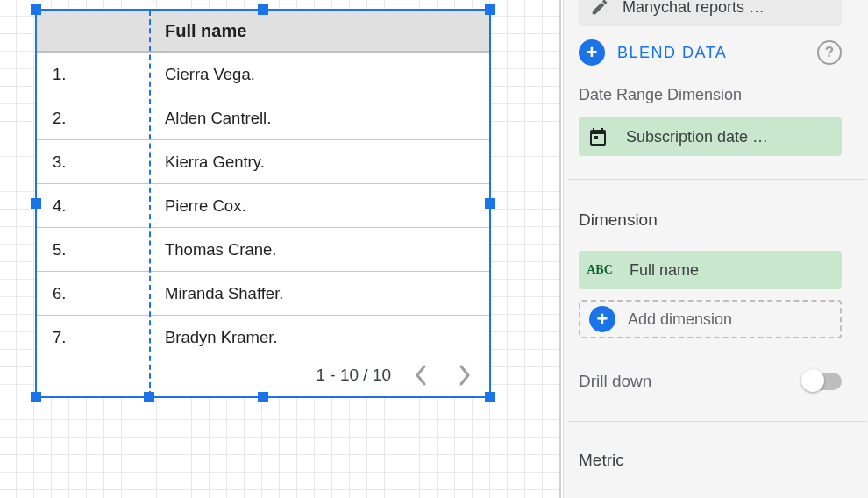  What do you see at coordinates (353, 375) in the screenshot?
I see `pager-text: 1 - 10 / 10` at bounding box center [353, 375].